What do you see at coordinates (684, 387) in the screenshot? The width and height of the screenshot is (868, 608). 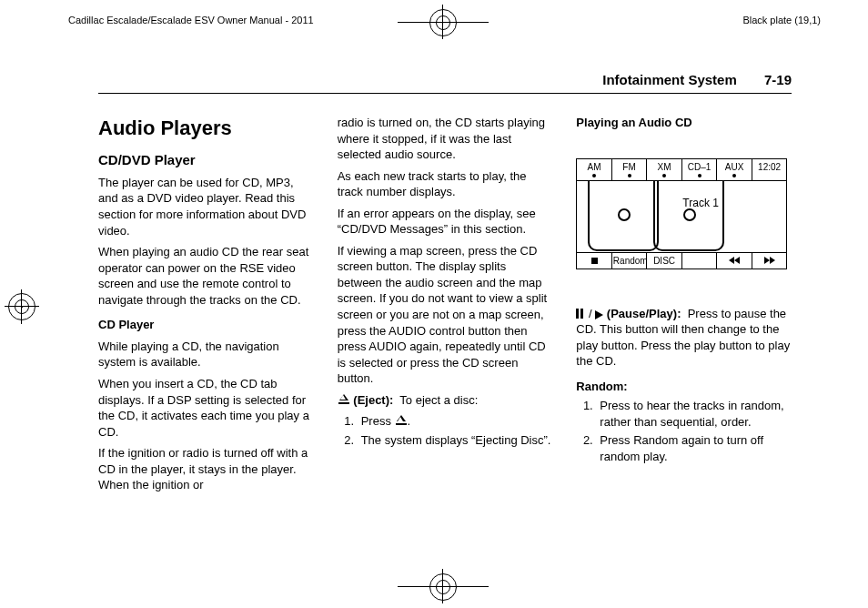 I see `random-heading: Random:` at bounding box center [684, 387].